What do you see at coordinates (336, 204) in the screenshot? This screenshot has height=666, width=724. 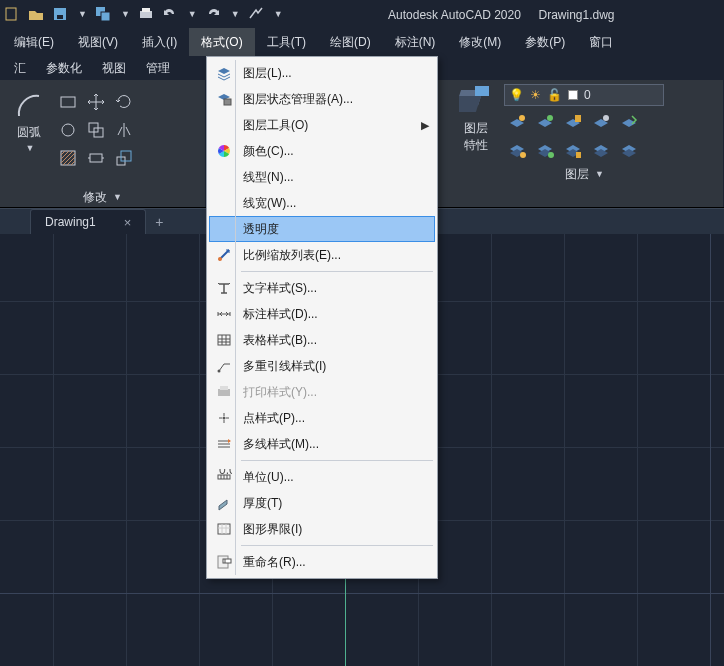 I see `menu-item-label: 线宽(W)...` at bounding box center [336, 204].